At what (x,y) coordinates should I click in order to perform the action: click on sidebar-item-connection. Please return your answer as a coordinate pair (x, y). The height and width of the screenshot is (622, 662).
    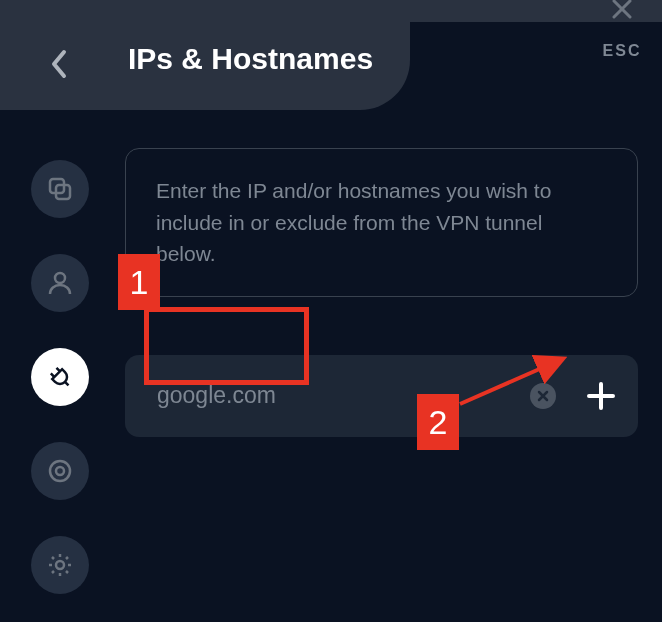
    Looking at the image, I should click on (60, 377).